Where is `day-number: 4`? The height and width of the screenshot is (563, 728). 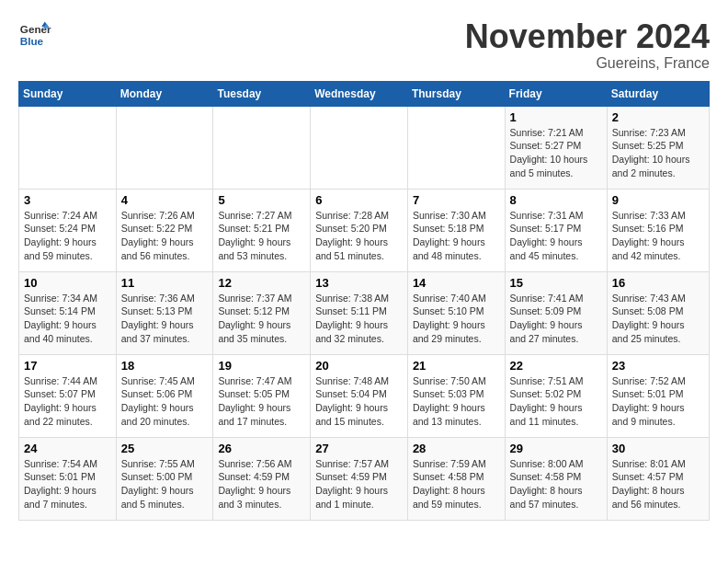 day-number: 4 is located at coordinates (165, 201).